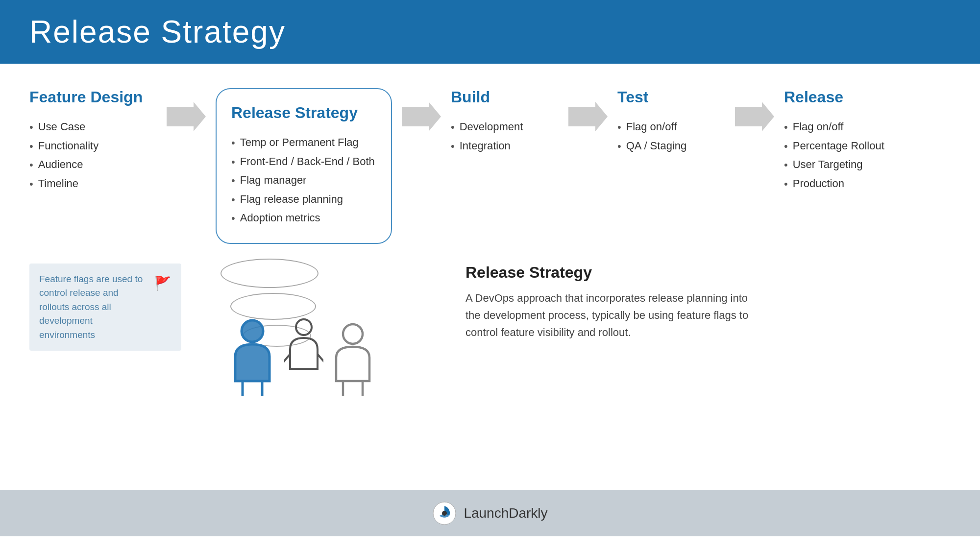 This screenshot has height=551, width=980. I want to click on list-item: Flag release planning, so click(304, 200).